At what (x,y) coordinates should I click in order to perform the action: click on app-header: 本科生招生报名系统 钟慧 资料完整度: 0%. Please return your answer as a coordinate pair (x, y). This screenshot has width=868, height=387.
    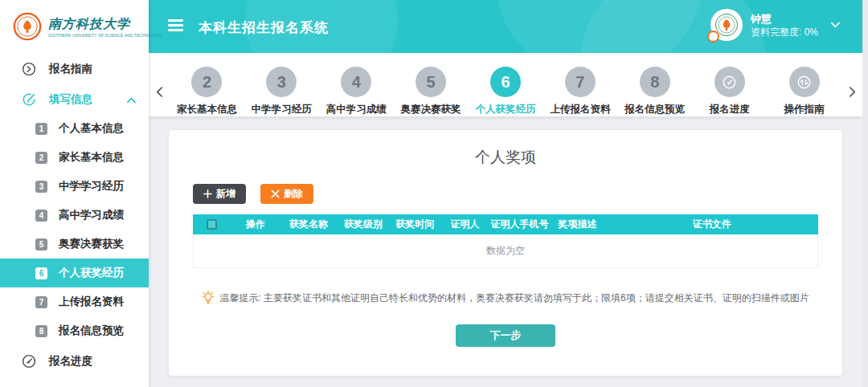
    Looking at the image, I should click on (506, 26).